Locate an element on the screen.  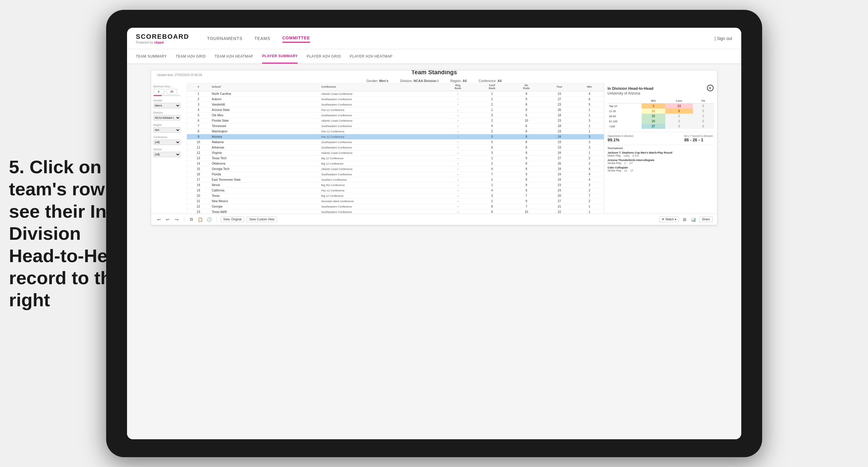
watch-button: 👁 Watch ▾ is located at coordinates (669, 219).